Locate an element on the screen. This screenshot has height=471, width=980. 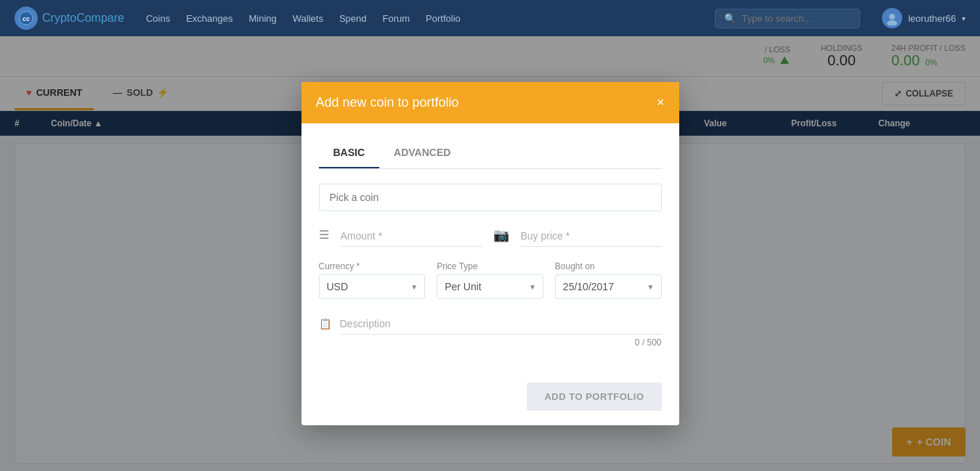
nav-portfolio: Portfolio is located at coordinates (443, 19).